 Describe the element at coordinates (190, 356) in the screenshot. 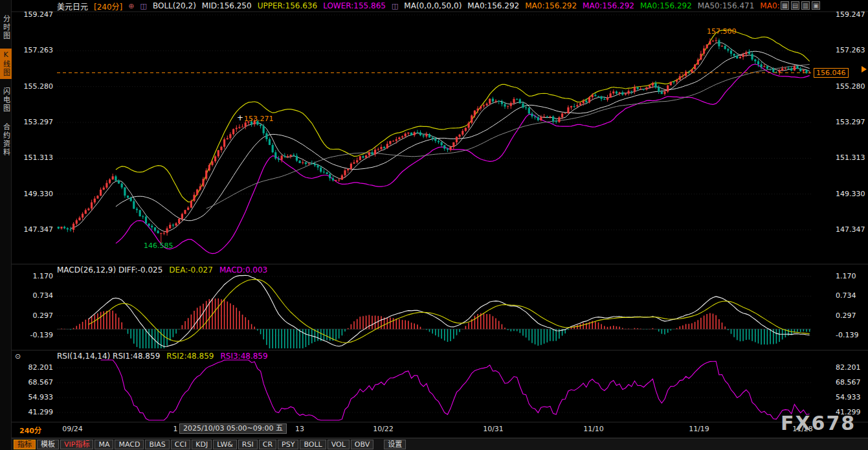

I see `rsi2-value: RSI2:48.859` at that location.